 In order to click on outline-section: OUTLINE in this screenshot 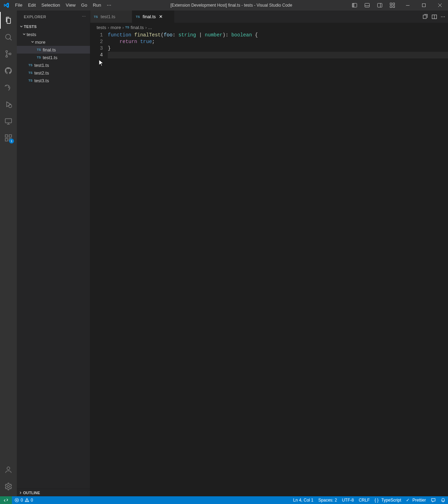, I will do `click(53, 492)`.